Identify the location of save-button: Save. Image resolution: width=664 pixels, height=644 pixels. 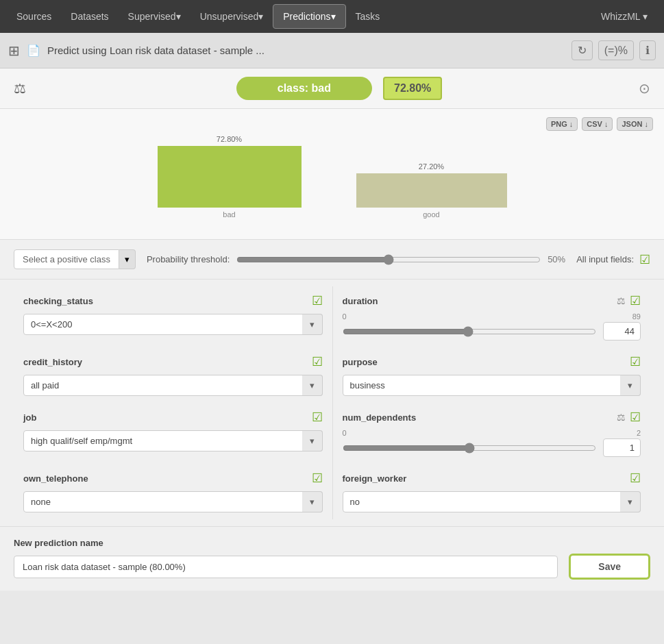
(610, 567).